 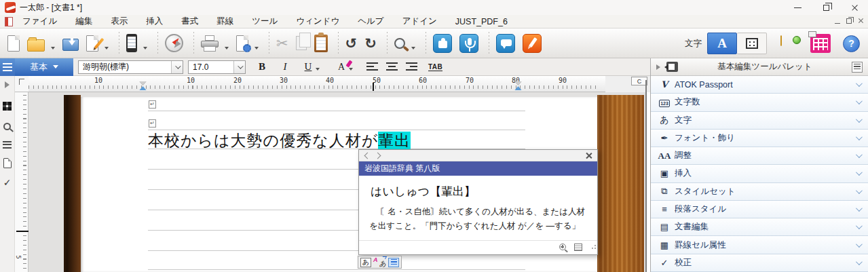 I want to click on palette-section-doc-edit: ▤文書編集, so click(x=759, y=227).